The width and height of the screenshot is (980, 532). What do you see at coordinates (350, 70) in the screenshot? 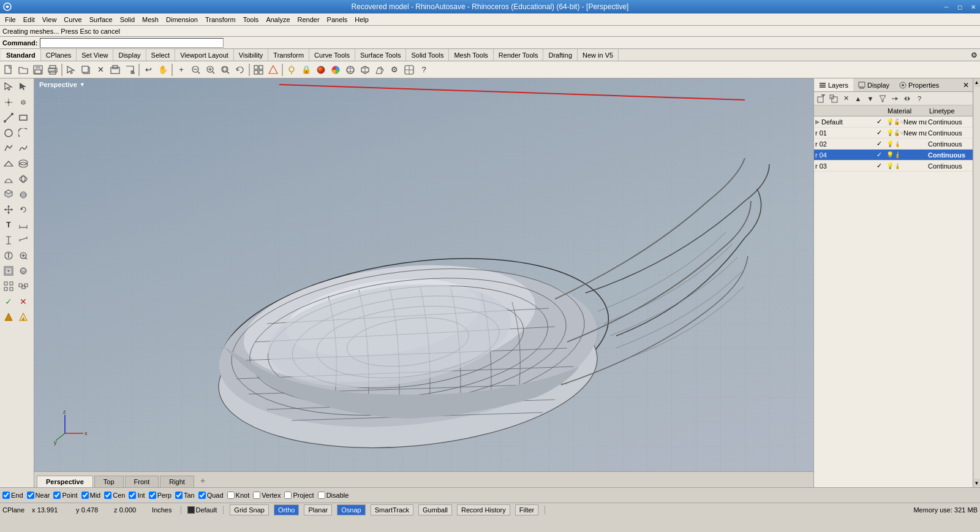
I see `sphere-button` at bounding box center [350, 70].